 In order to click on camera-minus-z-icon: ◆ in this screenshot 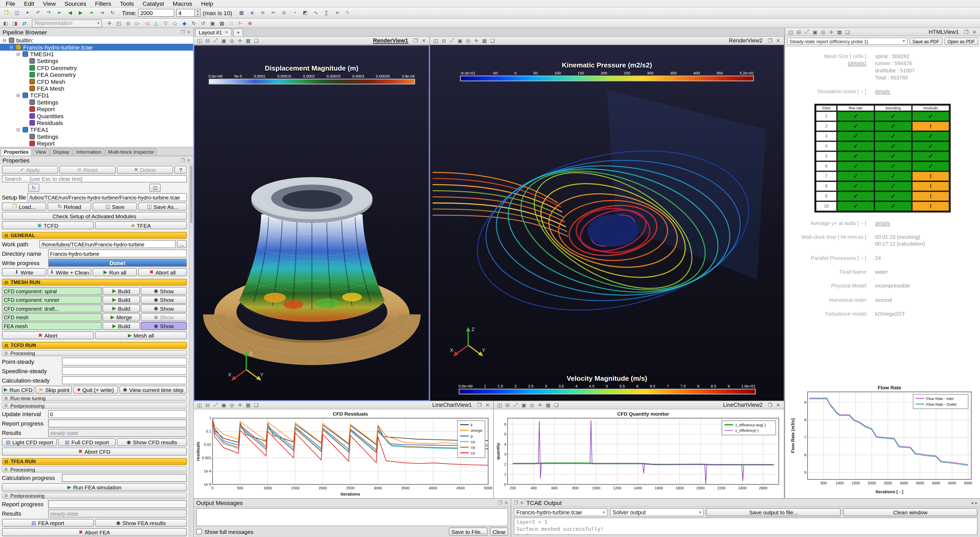, I will do `click(184, 23)`.